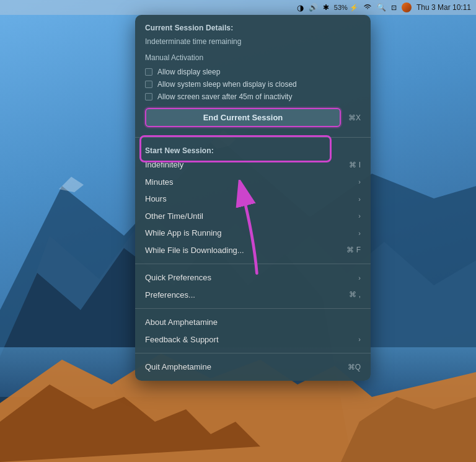 The width and height of the screenshot is (476, 462). What do you see at coordinates (253, 118) in the screenshot?
I see `end-session-row: End Current Session ⌘X` at bounding box center [253, 118].